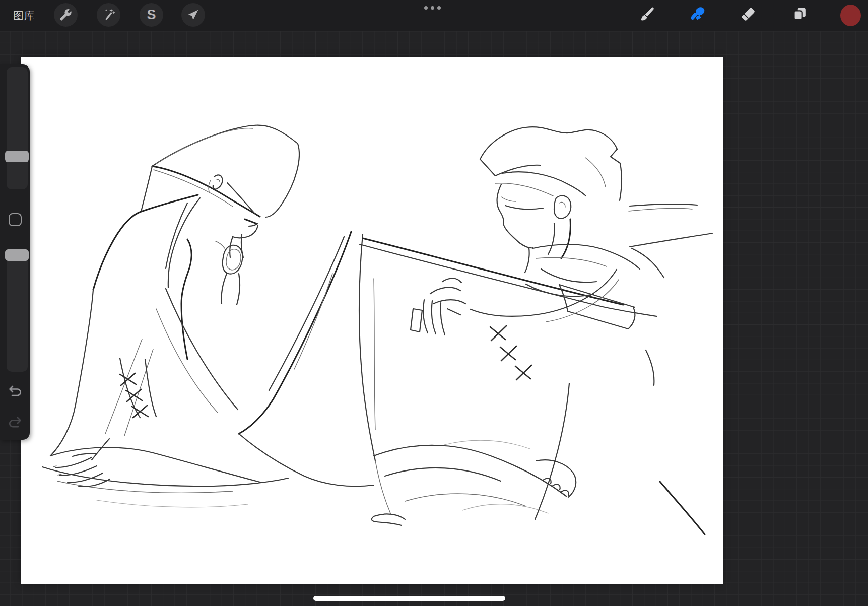 Image resolution: width=868 pixels, height=606 pixels. I want to click on opacity-handle, so click(17, 255).